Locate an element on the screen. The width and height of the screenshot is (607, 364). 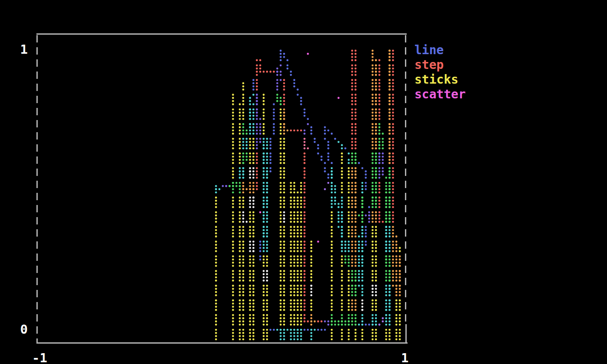
x-tick-right: 1 is located at coordinates (405, 358).